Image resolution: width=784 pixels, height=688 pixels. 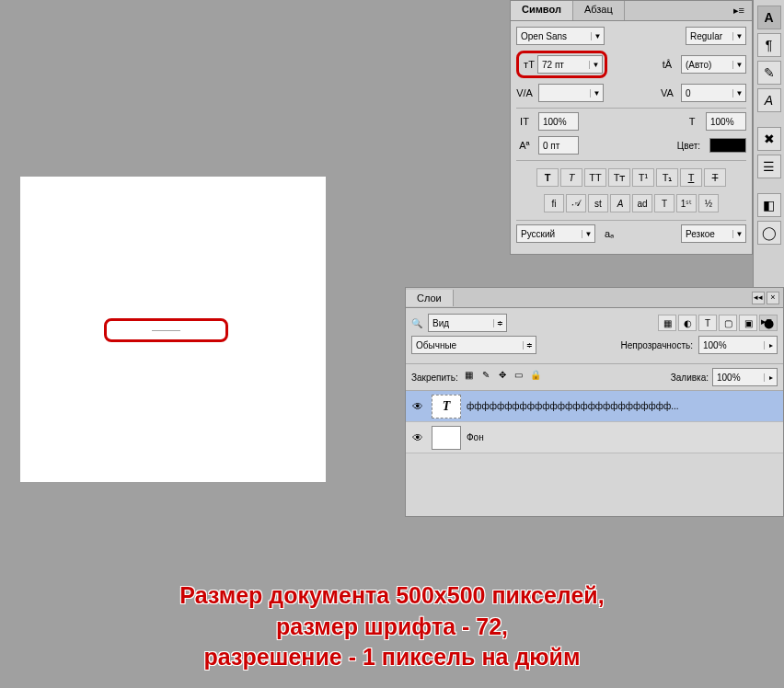 I want to click on vscale-input, so click(x=559, y=121).